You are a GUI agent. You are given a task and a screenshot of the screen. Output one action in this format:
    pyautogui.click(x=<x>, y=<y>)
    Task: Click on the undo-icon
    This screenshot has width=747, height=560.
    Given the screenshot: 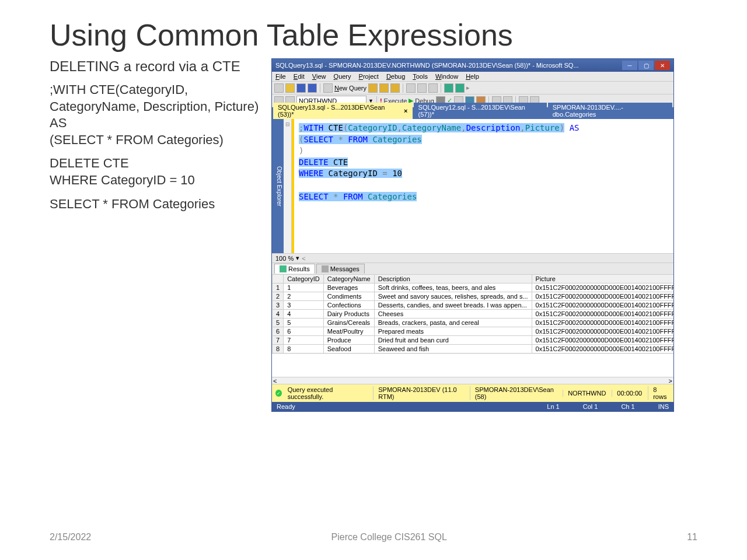 What is the action you would take?
    pyautogui.click(x=449, y=88)
    